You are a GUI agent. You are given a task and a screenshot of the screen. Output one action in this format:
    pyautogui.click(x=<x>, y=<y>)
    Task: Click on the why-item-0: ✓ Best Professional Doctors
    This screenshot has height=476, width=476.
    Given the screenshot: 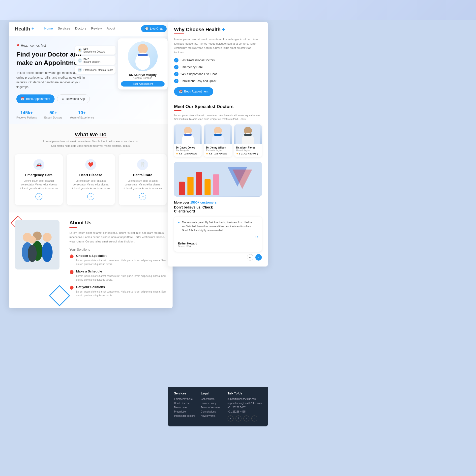 What is the action you would take?
    pyautogui.click(x=218, y=60)
    